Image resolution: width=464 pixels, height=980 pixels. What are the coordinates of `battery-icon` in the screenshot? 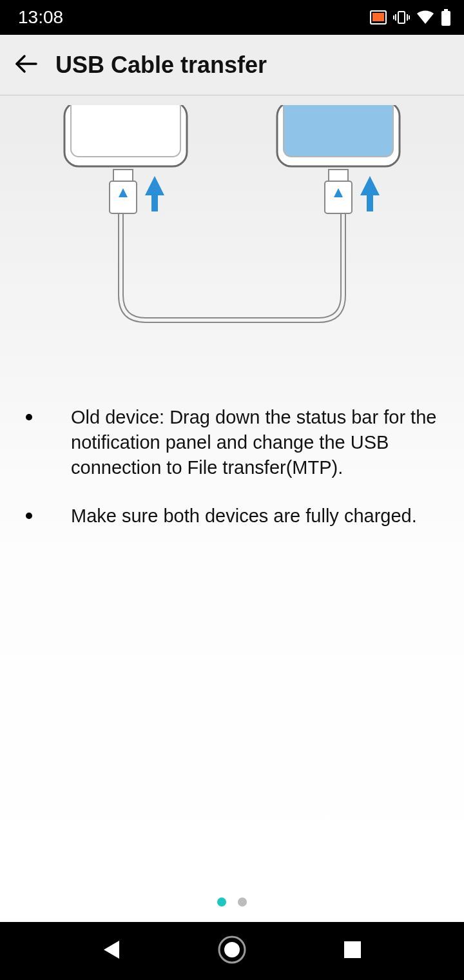 It's located at (446, 17).